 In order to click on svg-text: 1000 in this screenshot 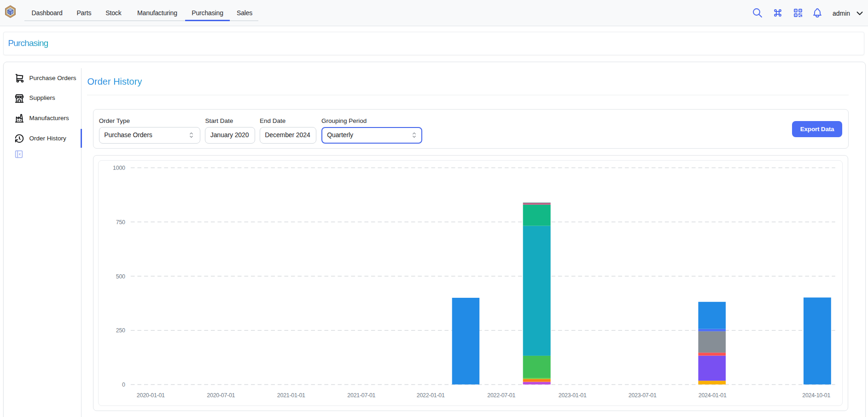, I will do `click(119, 168)`.